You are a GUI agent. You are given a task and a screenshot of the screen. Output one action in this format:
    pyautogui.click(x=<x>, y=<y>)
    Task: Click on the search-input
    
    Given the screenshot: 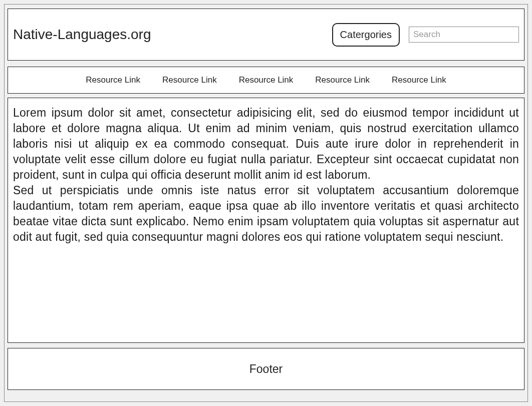 What is the action you would take?
    pyautogui.click(x=466, y=35)
    